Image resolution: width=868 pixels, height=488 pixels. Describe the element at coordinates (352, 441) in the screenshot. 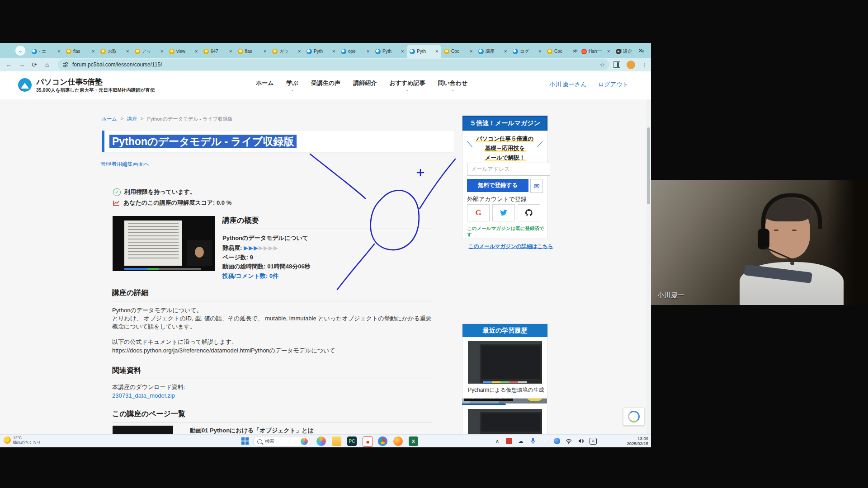

I see `pycharm-taskbar-icon: PC` at that location.